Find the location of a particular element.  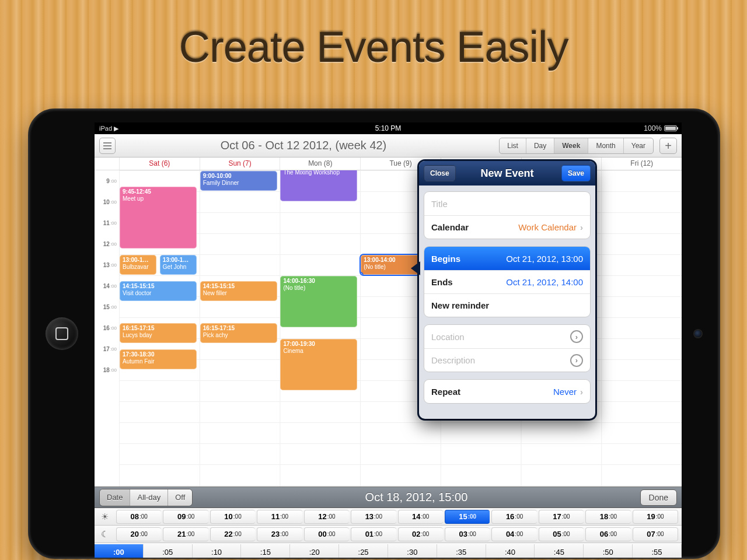

time-slot: 12:00 is located at coordinates (327, 517).